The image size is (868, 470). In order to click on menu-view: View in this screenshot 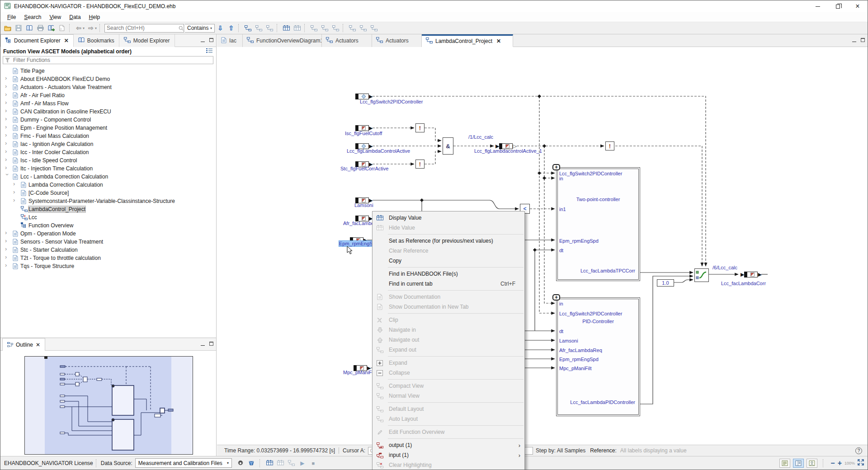, I will do `click(55, 17)`.